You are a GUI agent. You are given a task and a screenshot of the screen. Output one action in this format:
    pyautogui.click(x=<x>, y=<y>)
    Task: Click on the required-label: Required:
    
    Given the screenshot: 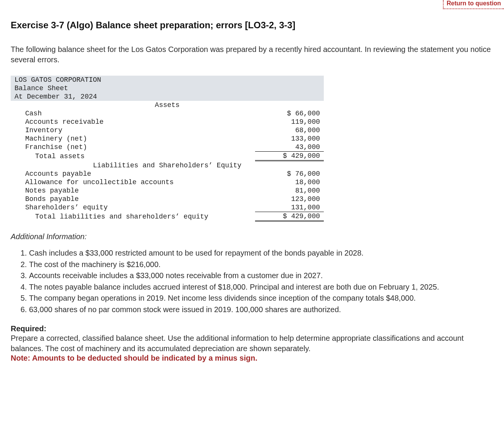 What is the action you would take?
    pyautogui.click(x=28, y=329)
    